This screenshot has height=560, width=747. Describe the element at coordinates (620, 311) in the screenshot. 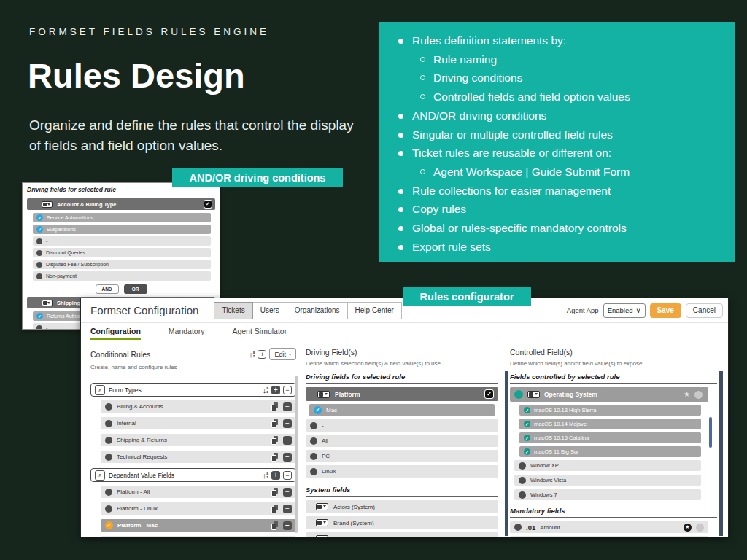

I see `agent-app-value: Enabled` at that location.